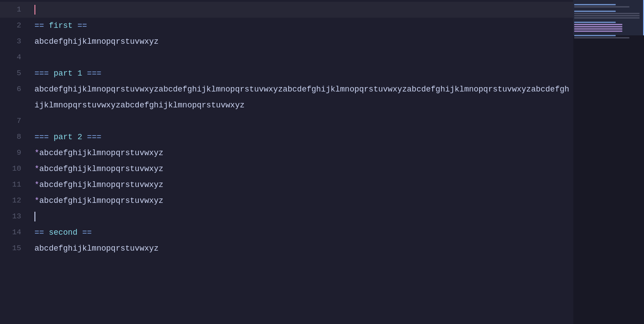 The width and height of the screenshot is (644, 324). Describe the element at coordinates (286, 185) in the screenshot. I see `line-11: 11 *abcdefghijklmnopqrstuvwxyz` at that location.